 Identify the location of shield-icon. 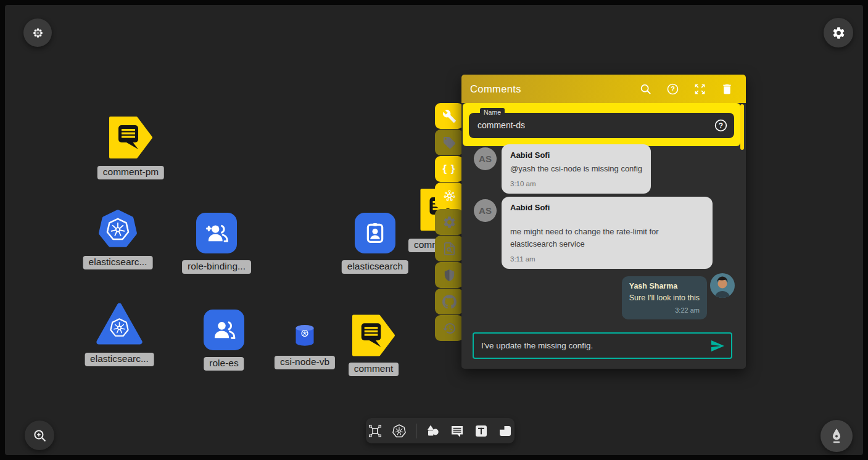
(449, 275).